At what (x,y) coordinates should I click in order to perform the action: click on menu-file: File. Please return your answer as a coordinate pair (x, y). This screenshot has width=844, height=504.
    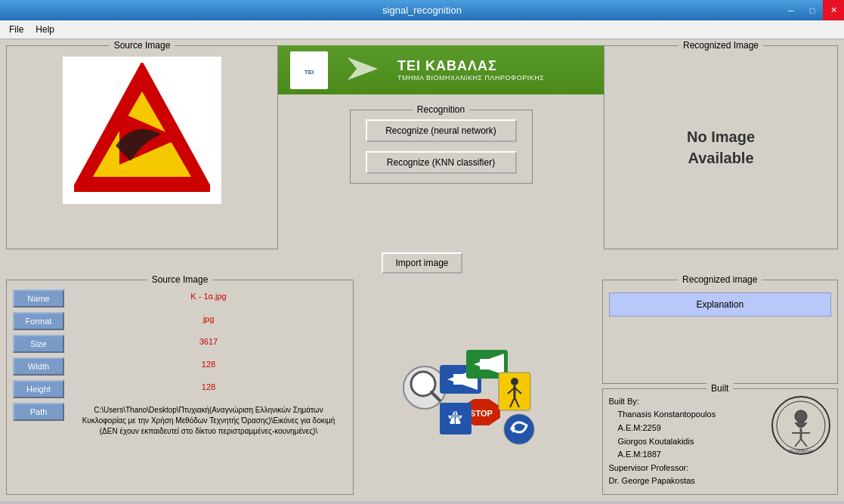
    Looking at the image, I should click on (17, 29).